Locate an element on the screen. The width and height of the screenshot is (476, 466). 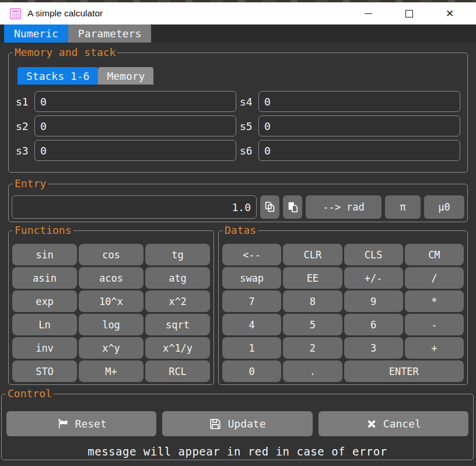
paste-icon is located at coordinates (293, 207).